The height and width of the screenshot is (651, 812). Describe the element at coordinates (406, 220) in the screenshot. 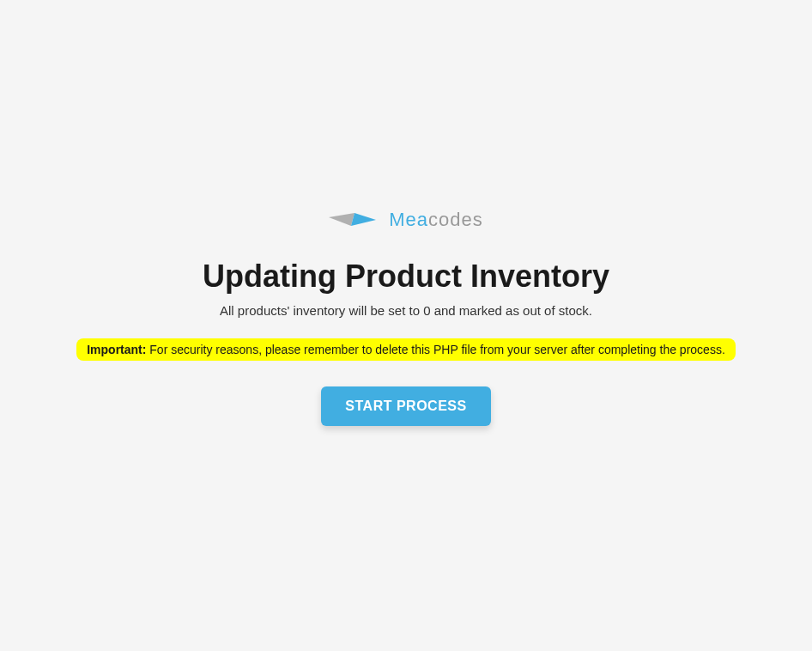

I see `brand-logo: Meacodes` at that location.